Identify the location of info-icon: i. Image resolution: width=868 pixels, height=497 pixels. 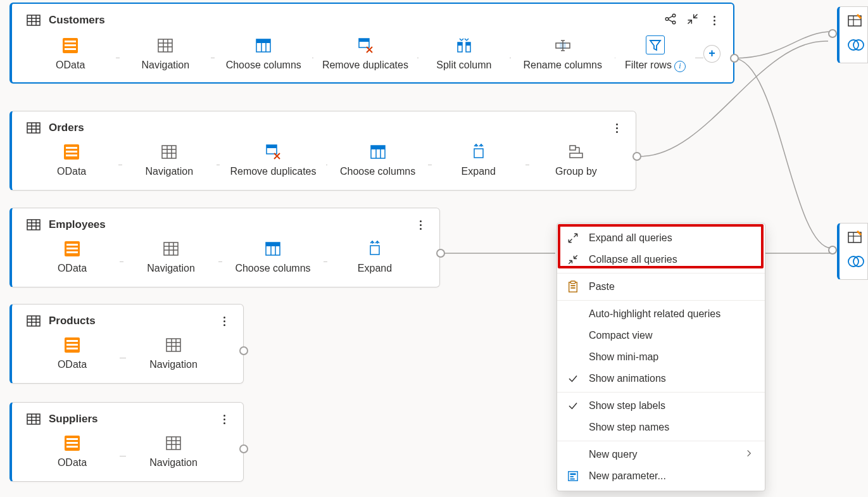
(680, 66).